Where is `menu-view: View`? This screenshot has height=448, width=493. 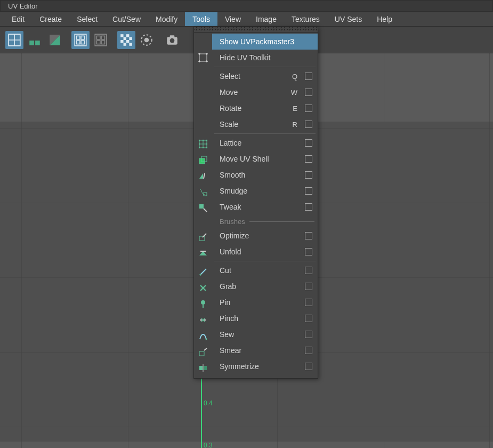 menu-view: View is located at coordinates (233, 19).